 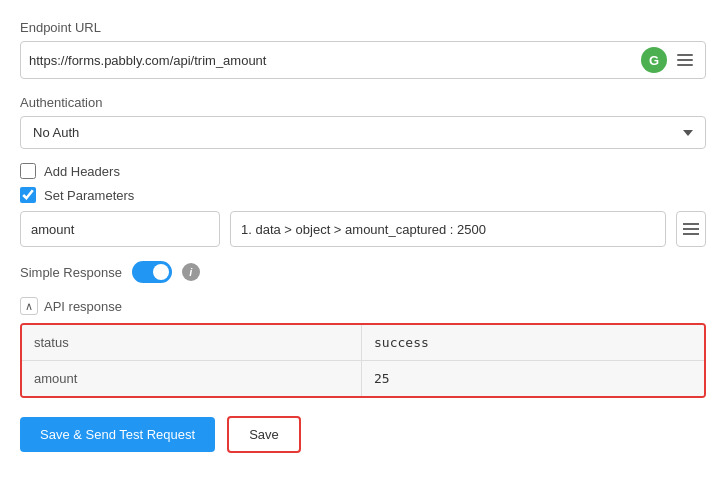 I want to click on api-response-label: API response, so click(x=83, y=306).